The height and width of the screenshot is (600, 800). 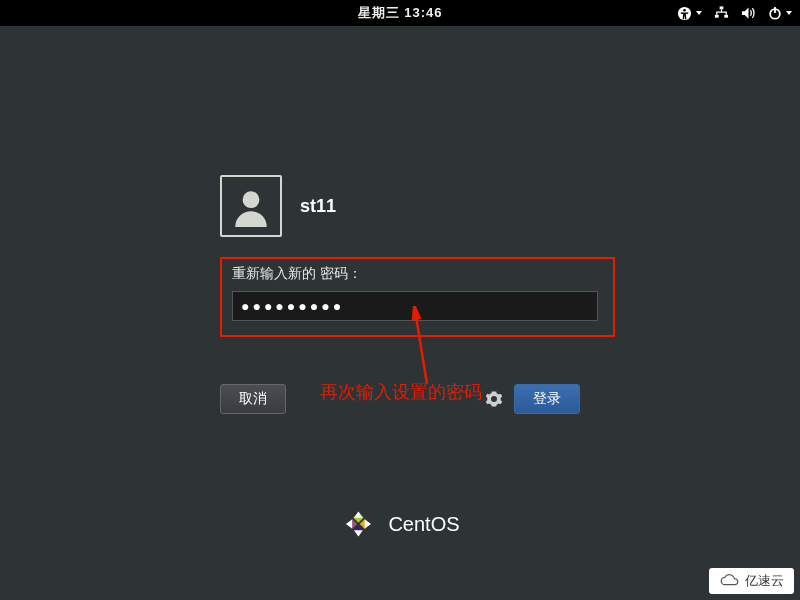 What do you see at coordinates (418, 297) in the screenshot?
I see `password-annotation-box: 重新输入新的 密码：` at bounding box center [418, 297].